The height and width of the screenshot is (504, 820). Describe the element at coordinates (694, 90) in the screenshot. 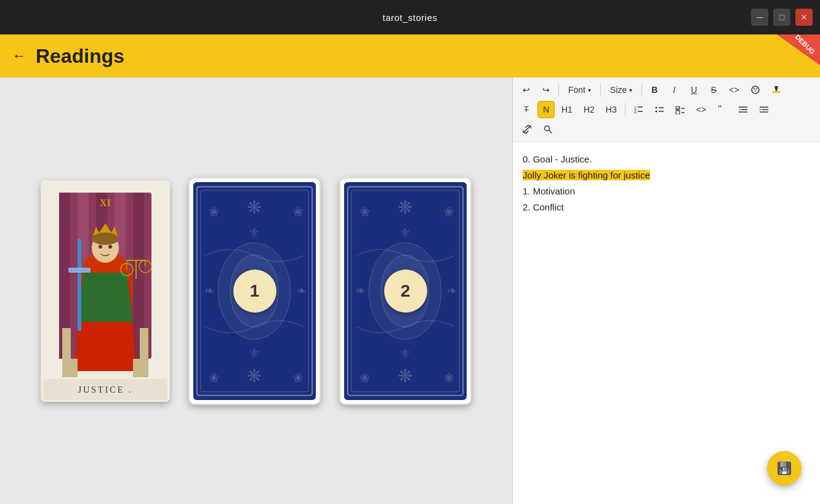

I see `underline-button: U` at that location.